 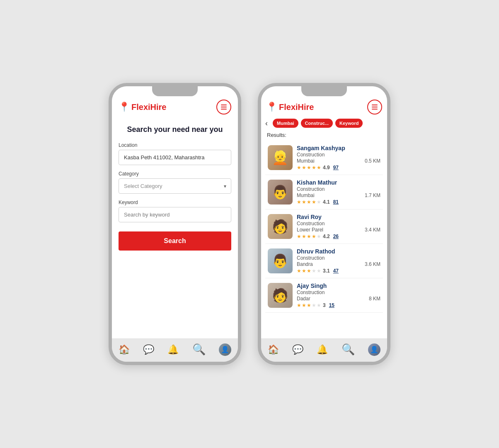 I want to click on stars-0: ★ ★ ★ ★ ★, so click(x=309, y=168).